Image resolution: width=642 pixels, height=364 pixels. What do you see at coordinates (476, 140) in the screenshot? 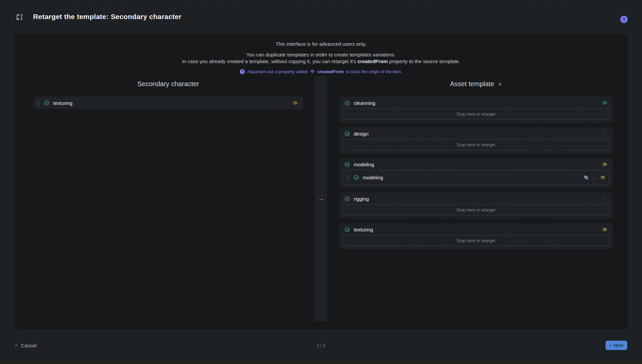
I see `template-task-group: design Drop here to retarget` at bounding box center [476, 140].